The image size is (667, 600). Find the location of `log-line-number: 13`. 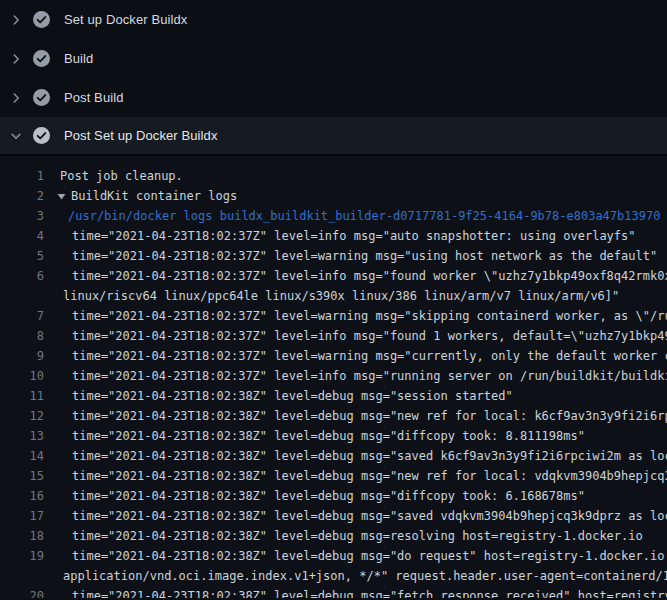

log-line-number: 13 is located at coordinates (22, 436).